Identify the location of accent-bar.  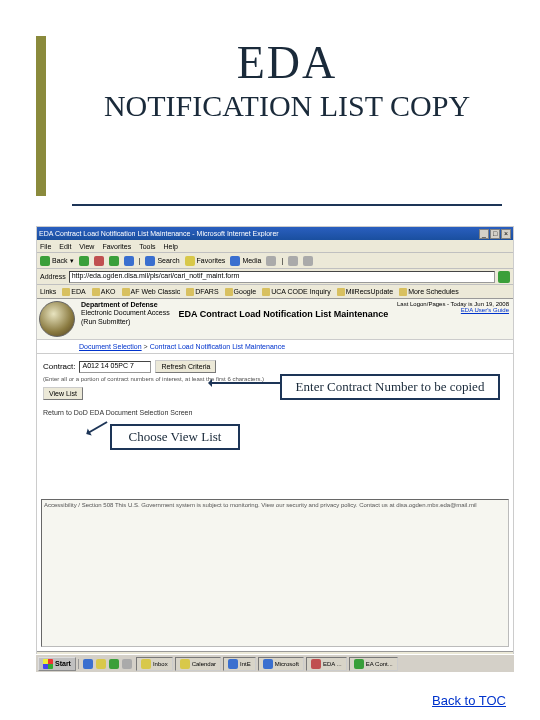
(41, 116).